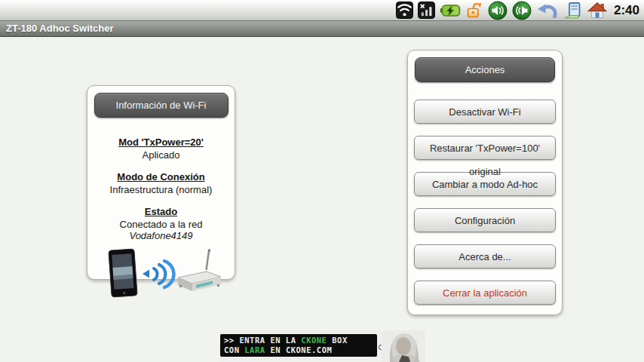 This screenshot has width=644, height=362. What do you see at coordinates (161, 230) in the screenshot?
I see `status-value: Conectado a la red Vodafone4149` at bounding box center [161, 230].